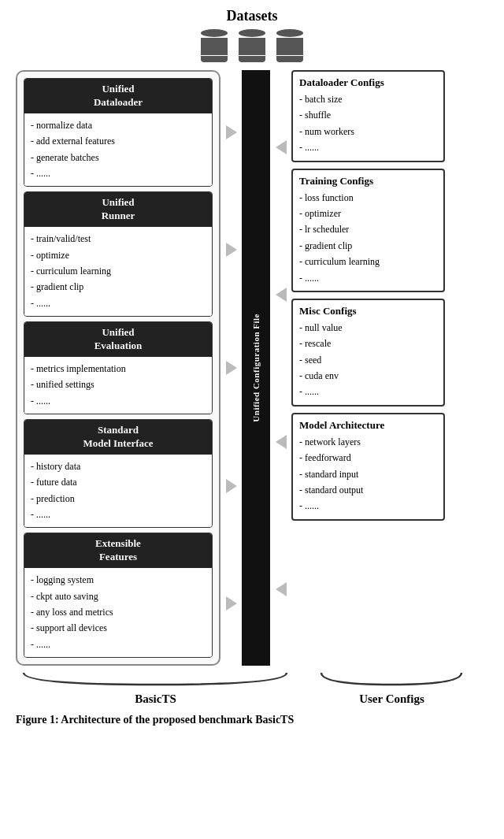  Describe the element at coordinates (369, 360) in the screenshot. I see `item-seed: seed` at that location.